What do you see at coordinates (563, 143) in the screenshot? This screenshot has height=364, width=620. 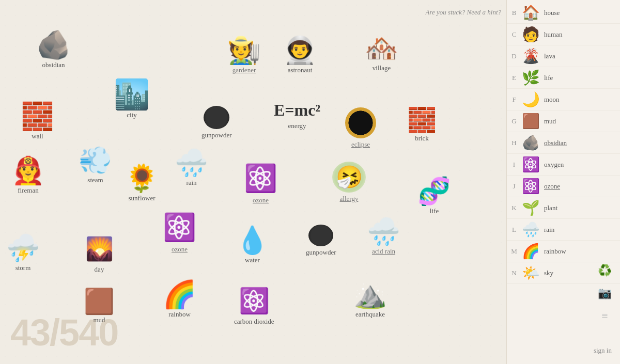 I see `sidebar-item-obsidian: H 🪨 obsidian` at bounding box center [563, 143].